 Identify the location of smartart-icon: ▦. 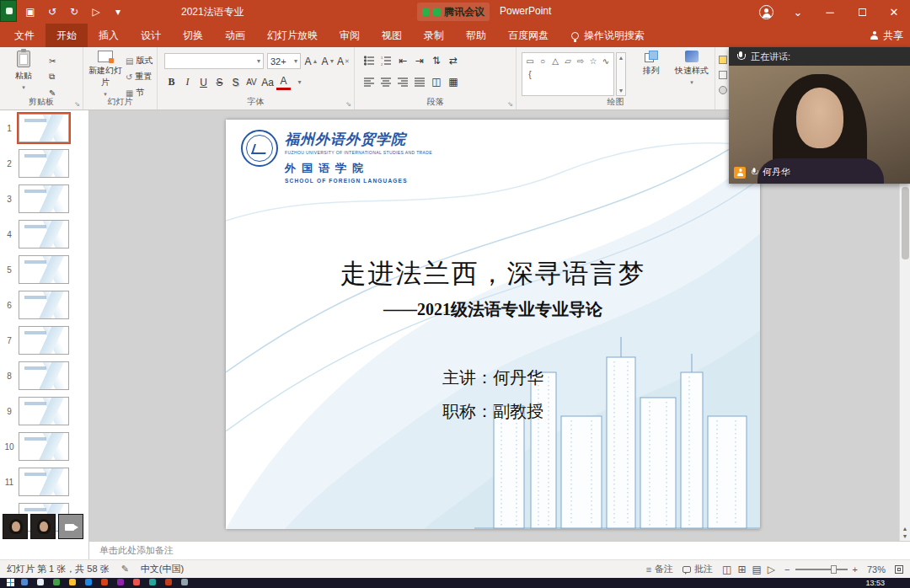
(453, 81).